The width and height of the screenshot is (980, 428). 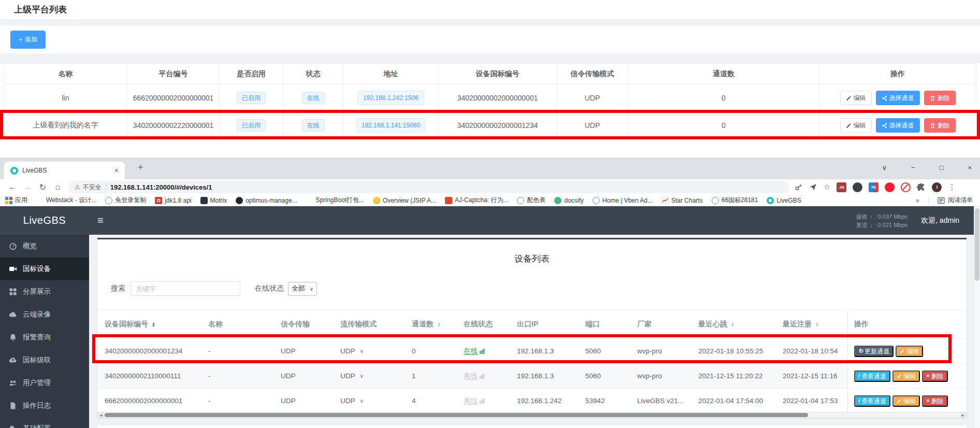 I want to click on scroll-right-icon: ►, so click(x=963, y=415).